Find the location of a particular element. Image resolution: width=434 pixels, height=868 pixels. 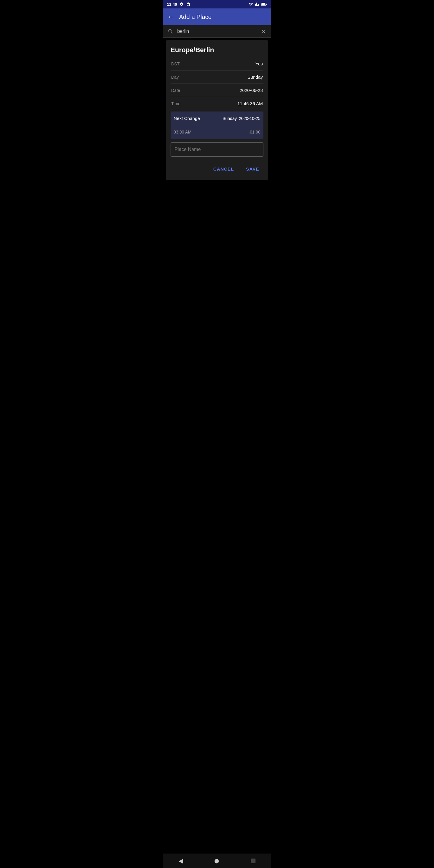

next-change-value: Sunday, 2020-10-25 is located at coordinates (241, 119).